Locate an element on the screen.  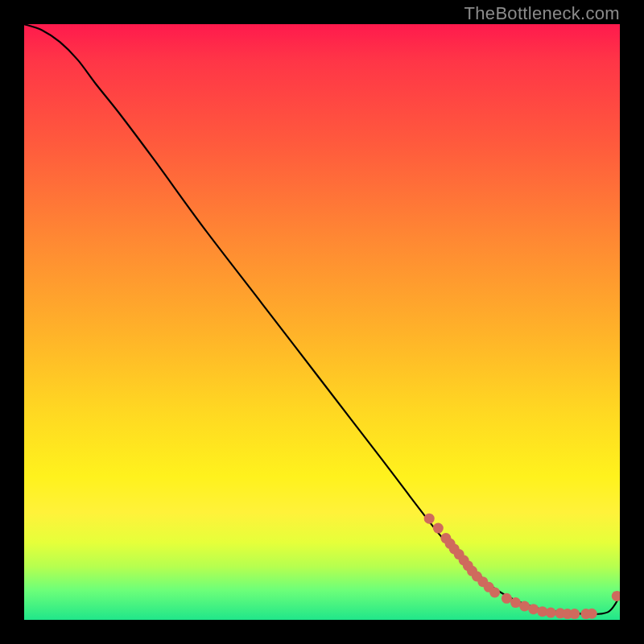
scatter-points is located at coordinates (522, 567).